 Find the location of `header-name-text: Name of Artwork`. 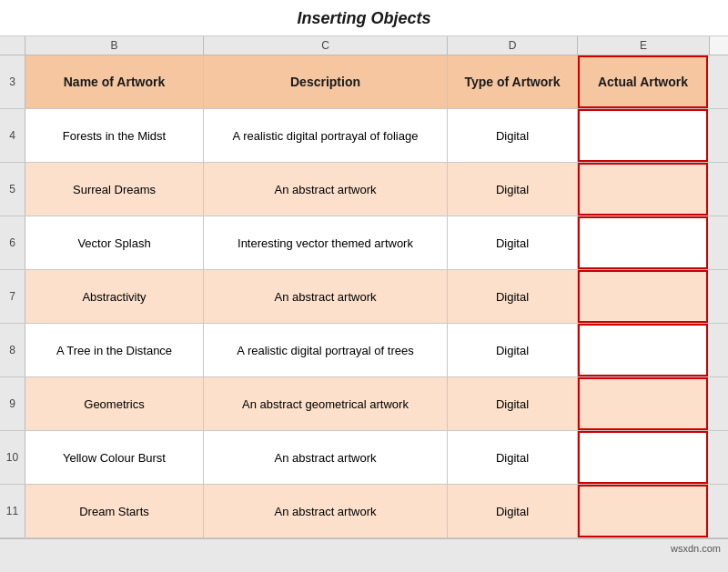

header-name-text: Name of Artwork is located at coordinates (115, 82).